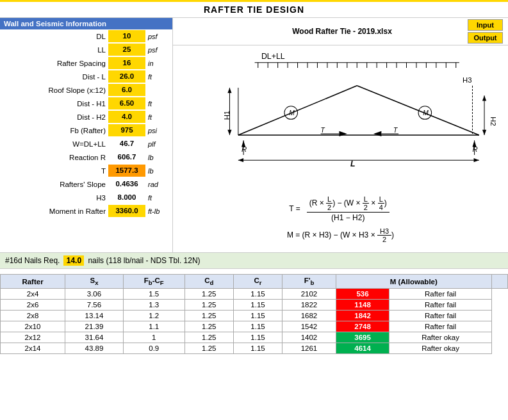  What do you see at coordinates (341, 236) in the screenshot?
I see `m-formula-text: M = (R × H3) − (W × H3 × H32)` at bounding box center [341, 236].